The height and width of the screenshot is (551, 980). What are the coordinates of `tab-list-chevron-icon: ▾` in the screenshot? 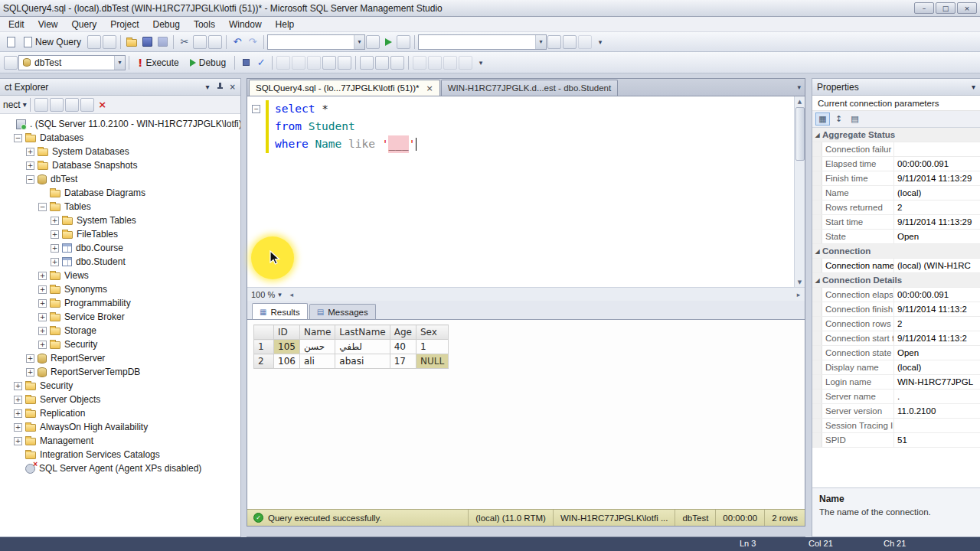 It's located at (799, 87).